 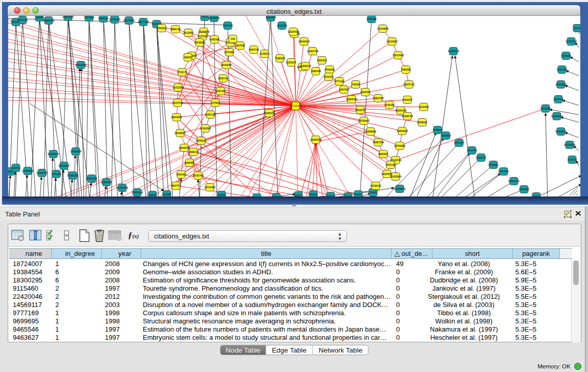 What do you see at coordinates (396, 177) in the screenshot?
I see `svg-text: 15223004` at bounding box center [396, 177].